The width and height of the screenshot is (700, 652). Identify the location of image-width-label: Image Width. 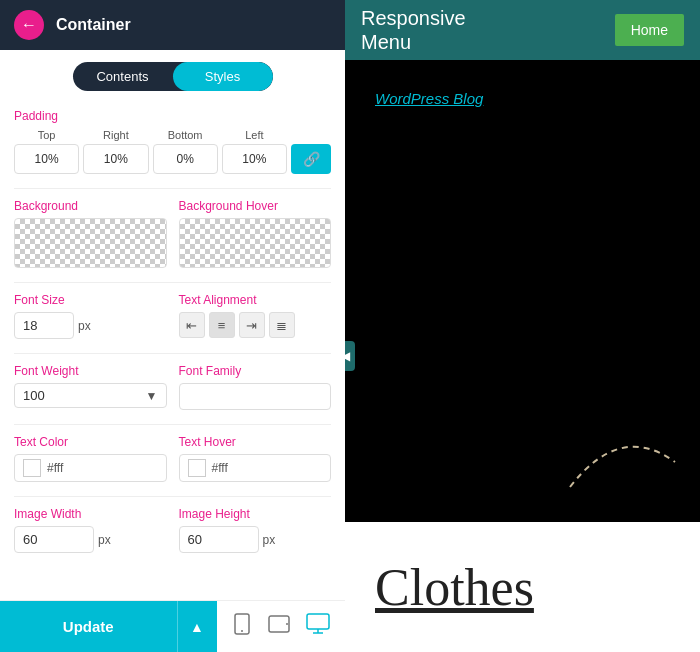
(90, 514).